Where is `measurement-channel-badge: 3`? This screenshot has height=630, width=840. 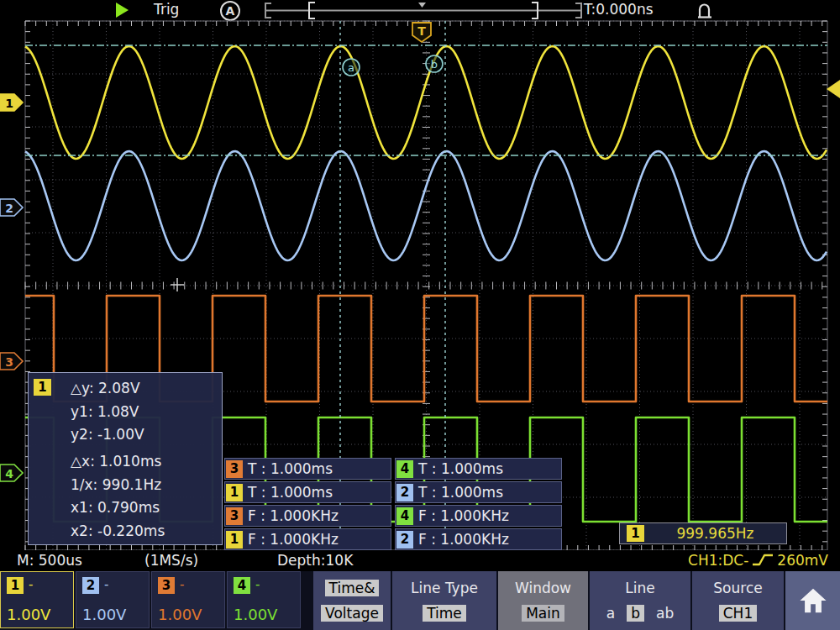
measurement-channel-badge: 3 is located at coordinates (234, 516).